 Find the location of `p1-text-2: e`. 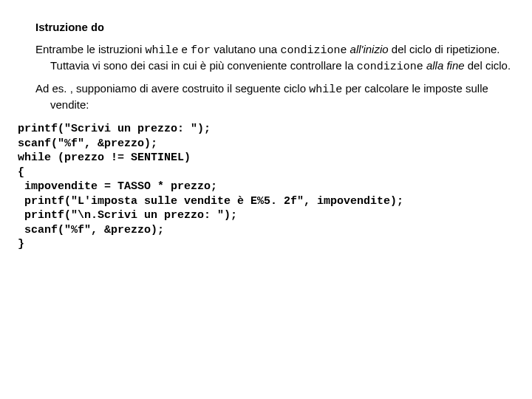

p1-text-2: e is located at coordinates (185, 49).